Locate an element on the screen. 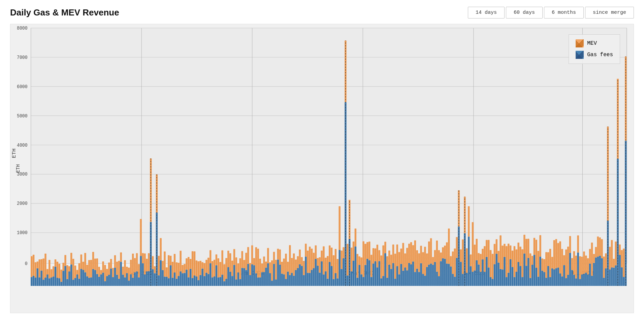  svg-text: 0 is located at coordinates (26, 264).